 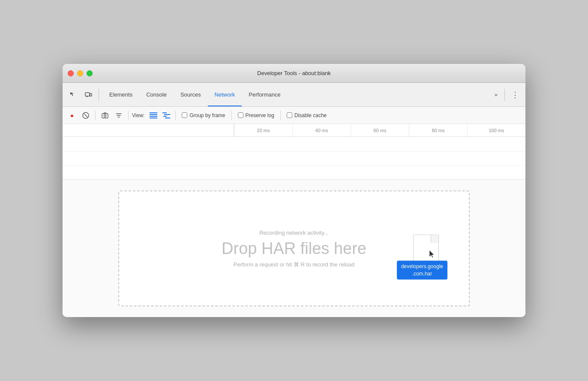 What do you see at coordinates (72, 115) in the screenshot?
I see `record-button: ●` at bounding box center [72, 115].